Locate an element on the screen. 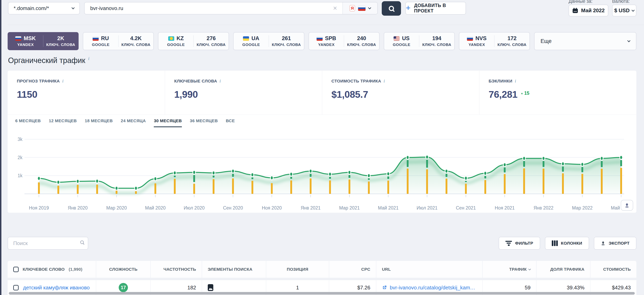 The height and width of the screenshot is (295, 644). svg-text: Мар 2021 is located at coordinates (350, 208).